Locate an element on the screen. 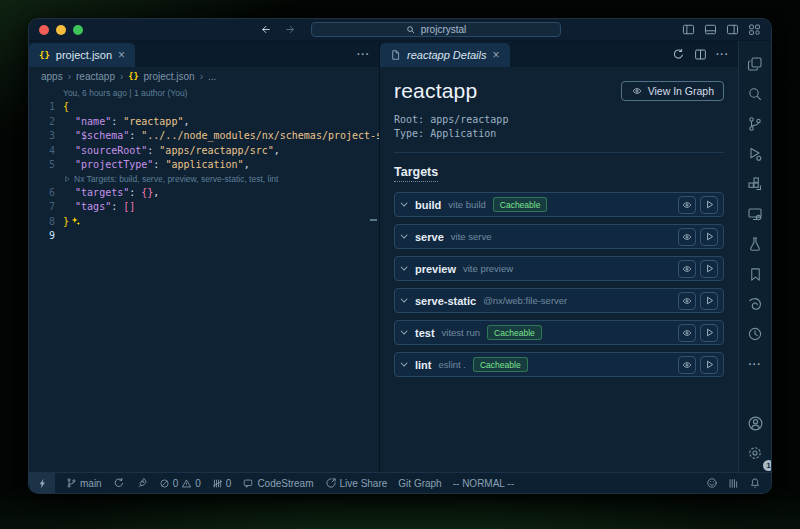 This screenshot has width=800, height=529. git-graph-status: Git Graph is located at coordinates (420, 484).